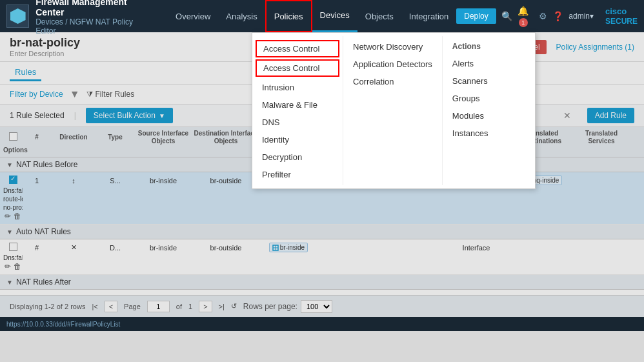  What do you see at coordinates (297, 88) in the screenshot?
I see `dropdown-item-intrusion: Intrusion` at bounding box center [297, 88].